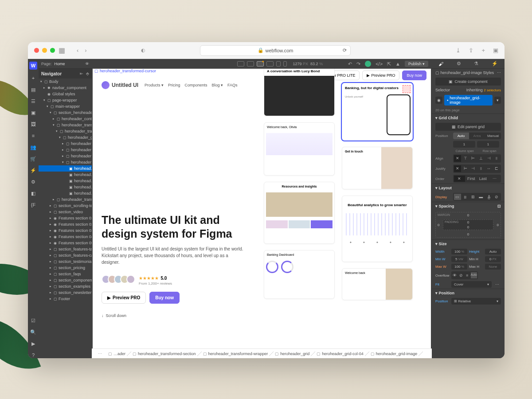  I want to click on forward-icon: ›, so click(86, 51).